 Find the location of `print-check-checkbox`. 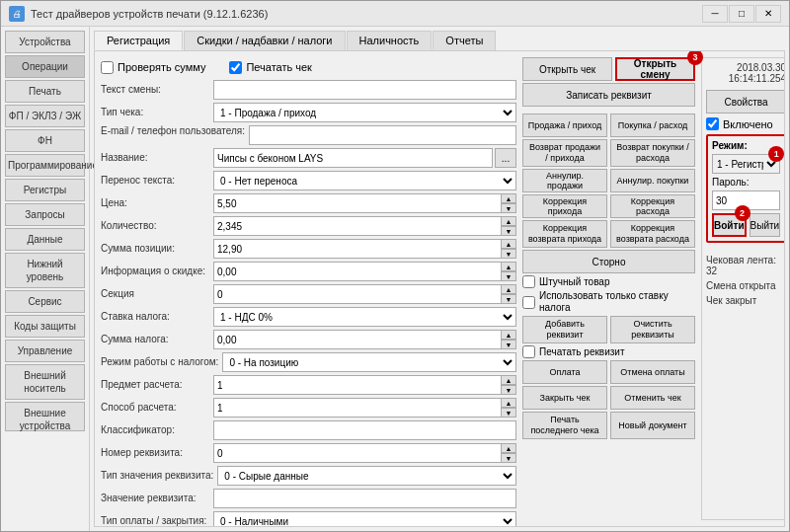

print-check-checkbox is located at coordinates (235, 67).